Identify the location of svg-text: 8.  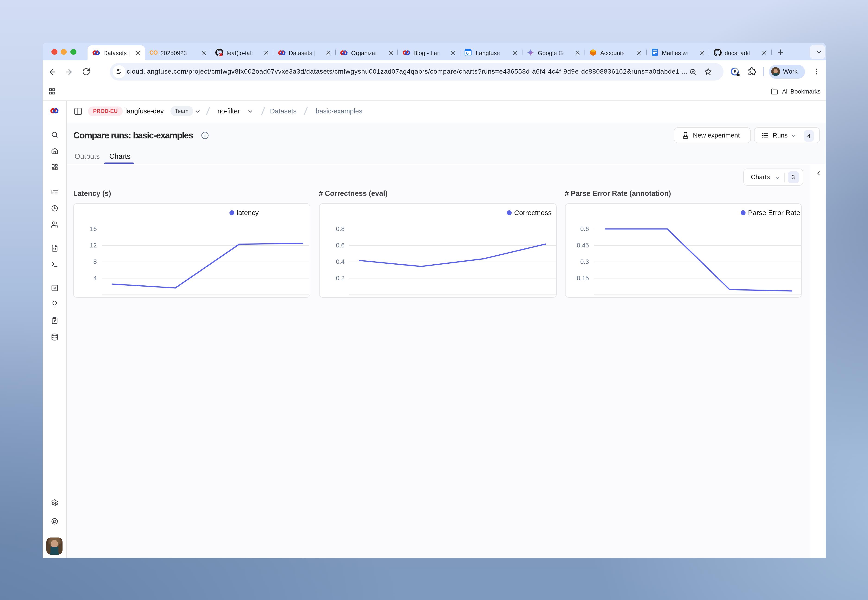
(95, 262).